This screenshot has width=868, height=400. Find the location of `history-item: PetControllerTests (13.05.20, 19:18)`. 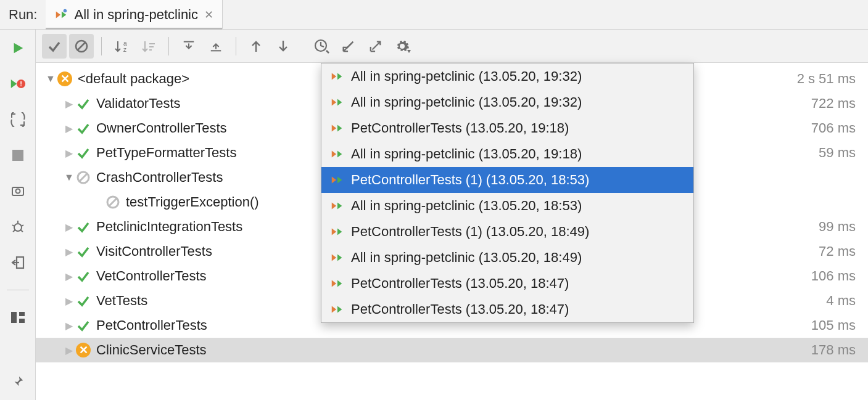

history-item: PetControllerTests (13.05.20, 19:18) is located at coordinates (507, 128).